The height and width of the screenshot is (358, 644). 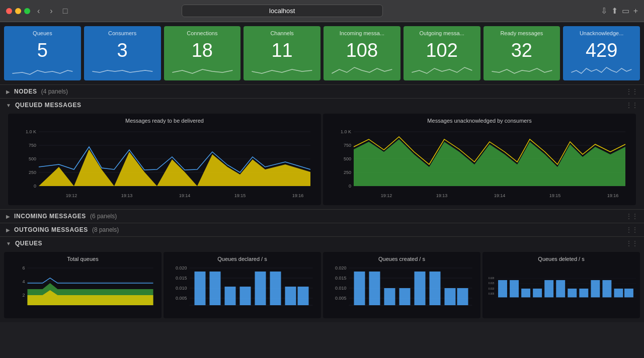 I want to click on metric-card-channels: Channels 11, so click(x=282, y=53).